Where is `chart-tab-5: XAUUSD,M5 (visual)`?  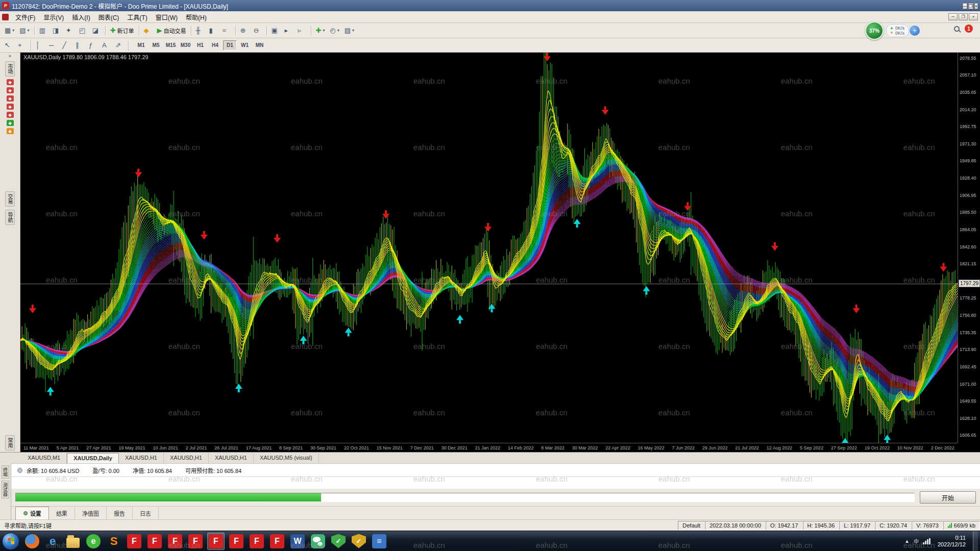 chart-tab-5: XAUUSD,M5 (visual) is located at coordinates (286, 458).